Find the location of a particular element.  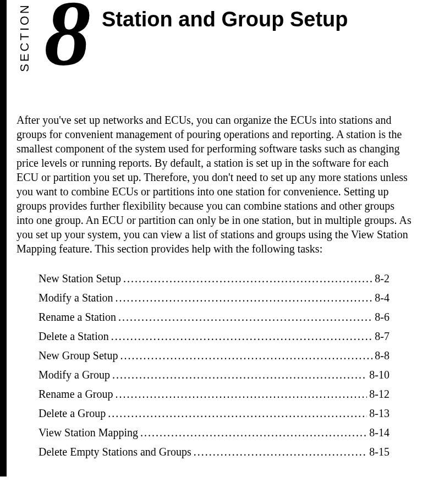

toc-page: 8-2 is located at coordinates (382, 278).